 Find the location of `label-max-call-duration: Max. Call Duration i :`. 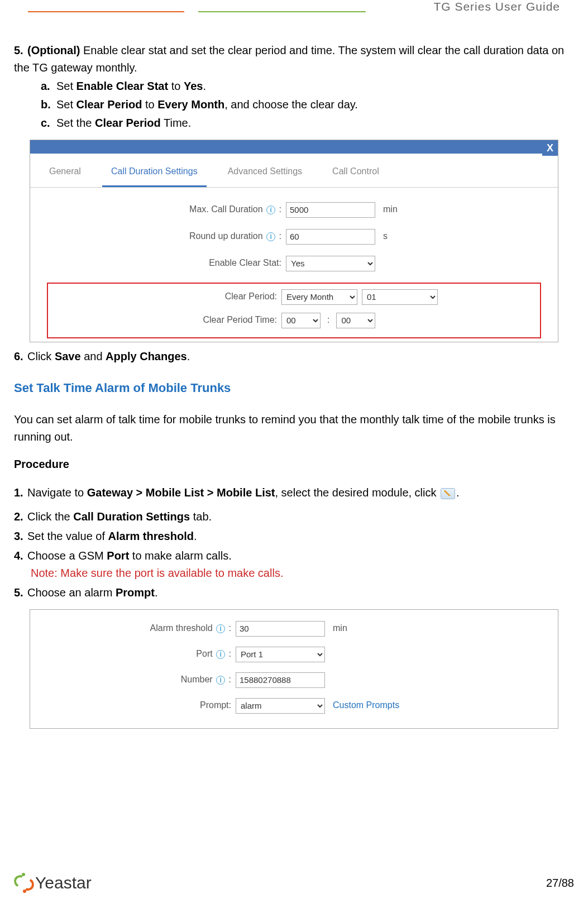

label-max-call-duration: Max. Call Duration i : is located at coordinates (167, 210).